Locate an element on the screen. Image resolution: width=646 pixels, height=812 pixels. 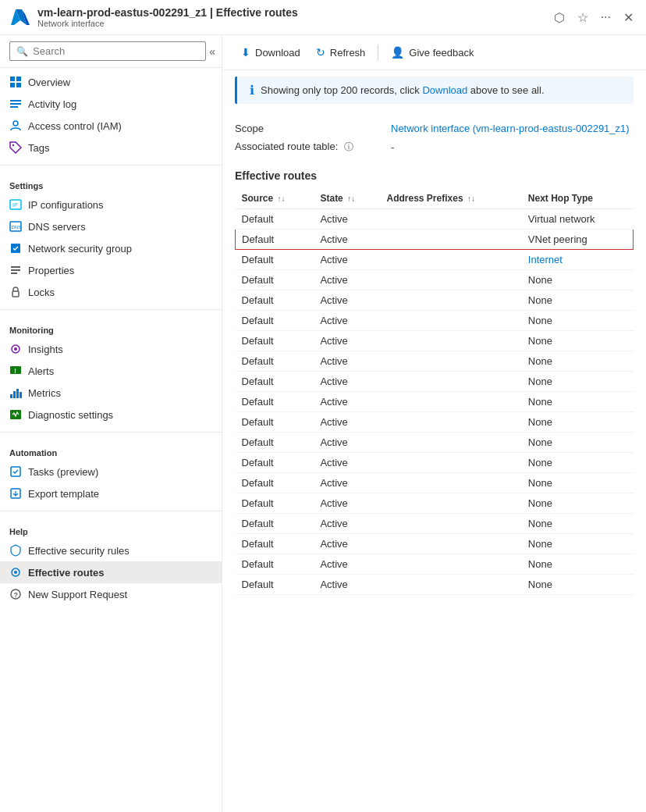
help-divider is located at coordinates (111, 511).